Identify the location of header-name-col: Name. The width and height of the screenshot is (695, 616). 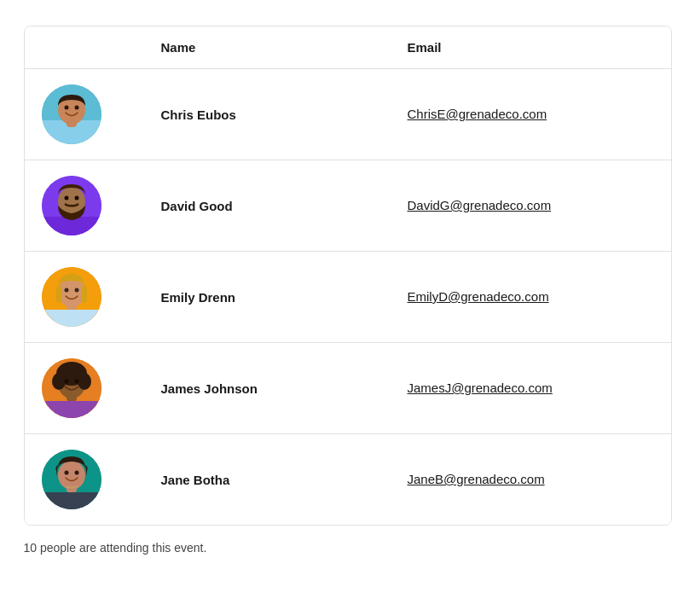
(285, 48).